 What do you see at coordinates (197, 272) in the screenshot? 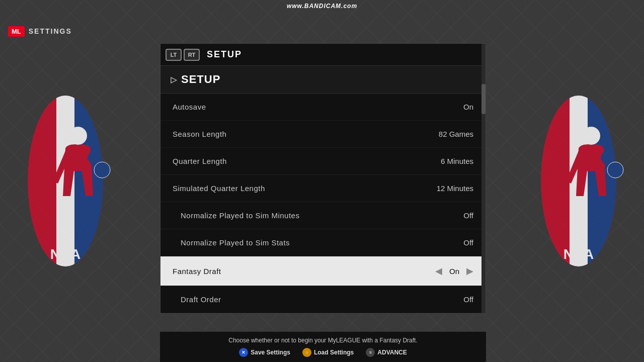
I see `fantasy-draft-label: Fantasy Draft` at bounding box center [197, 272].